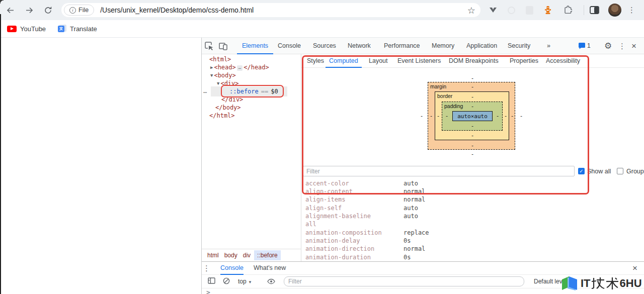 This screenshot has width=644, height=294. Describe the element at coordinates (239, 68) in the screenshot. I see `collapsed-ellipsis: …` at that location.